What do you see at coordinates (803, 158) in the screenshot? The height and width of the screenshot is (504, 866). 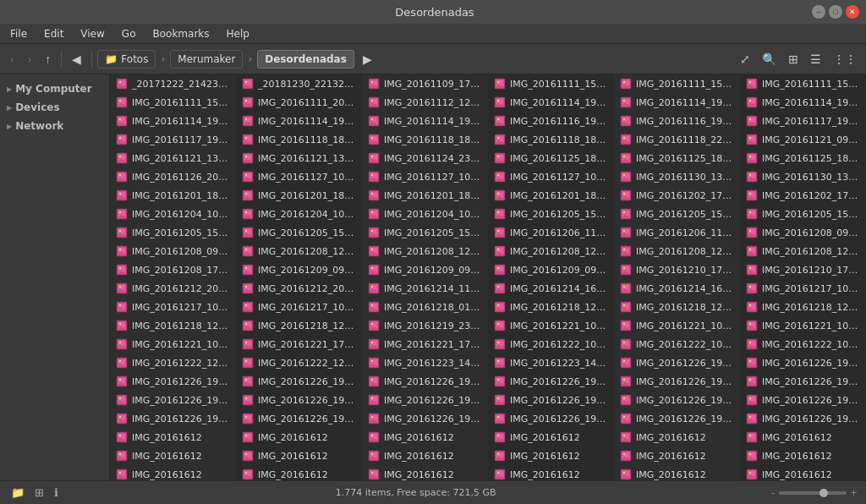 I see `file-item: IMG_20161125_184005.jpg` at bounding box center [803, 158].